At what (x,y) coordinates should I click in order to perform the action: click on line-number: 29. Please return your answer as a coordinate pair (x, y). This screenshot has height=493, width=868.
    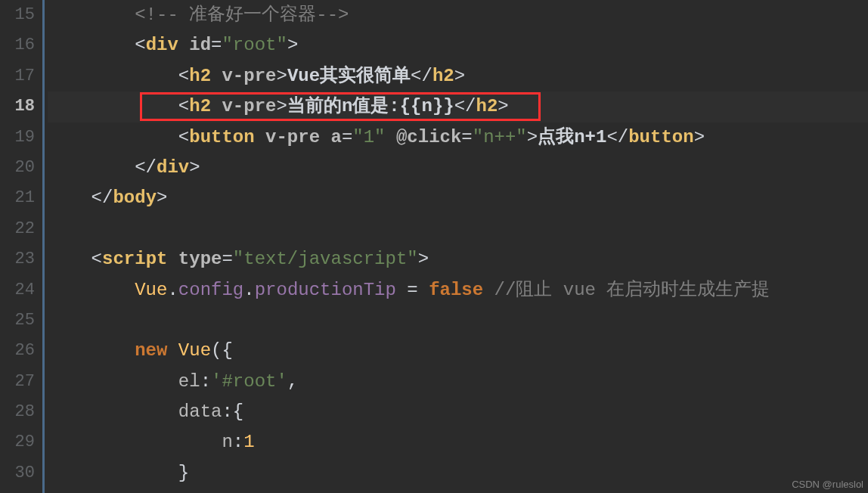
    Looking at the image, I should click on (17, 442).